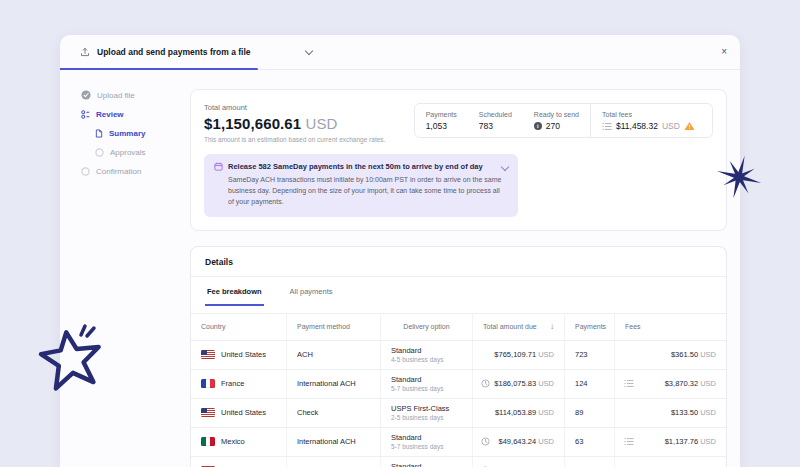 This screenshot has width=800, height=467. Describe the element at coordinates (294, 124) in the screenshot. I see `total-amount-value: $1,150,660.61 USD` at that location.